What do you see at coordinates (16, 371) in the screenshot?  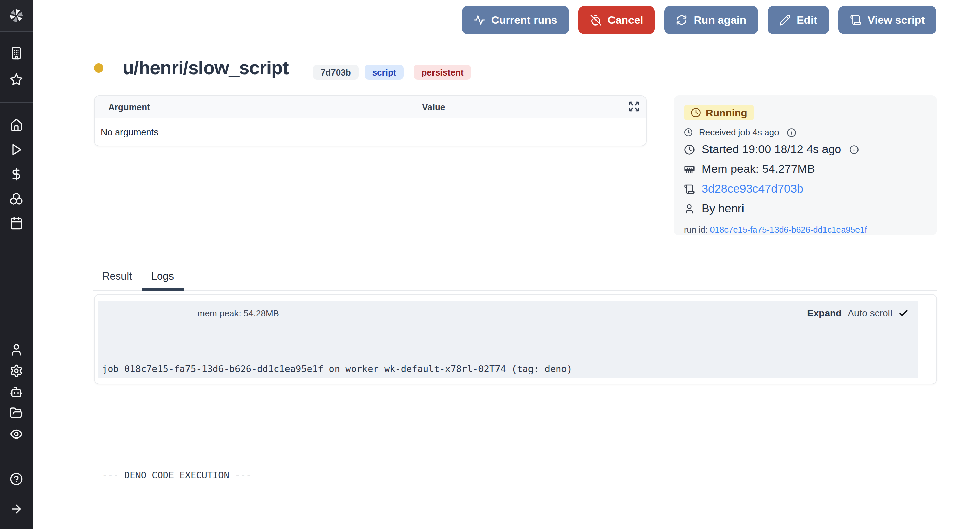 I see `gear-icon` at bounding box center [16, 371].